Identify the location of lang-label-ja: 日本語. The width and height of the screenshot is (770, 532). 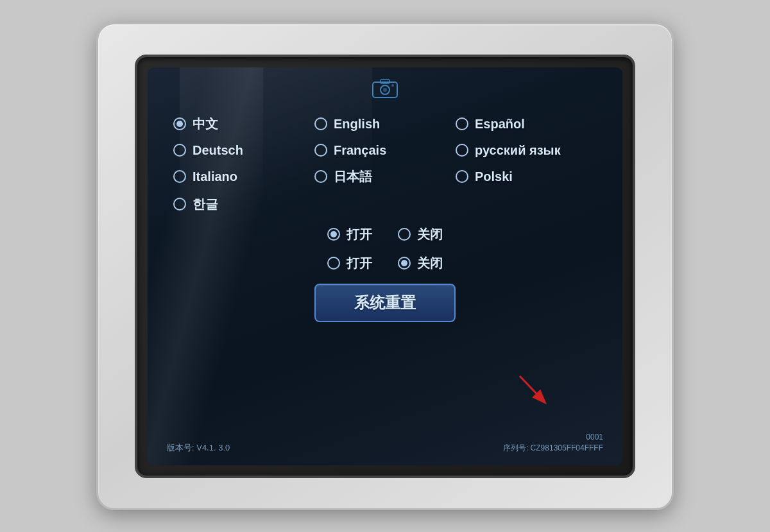
(353, 177).